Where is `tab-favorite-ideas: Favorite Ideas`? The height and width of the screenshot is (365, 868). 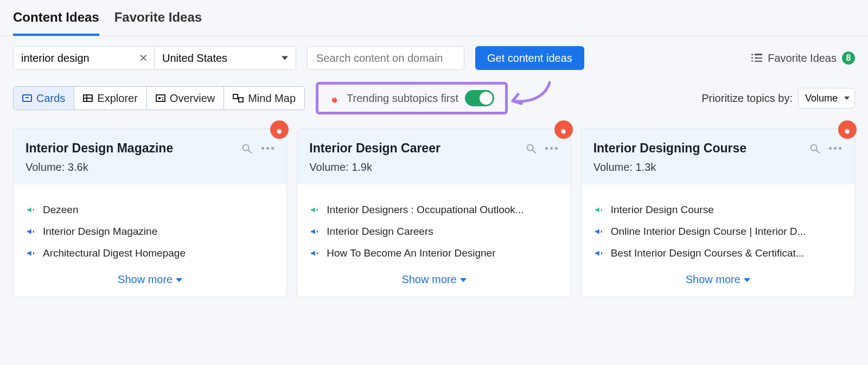 tab-favorite-ideas: Favorite Ideas is located at coordinates (158, 23).